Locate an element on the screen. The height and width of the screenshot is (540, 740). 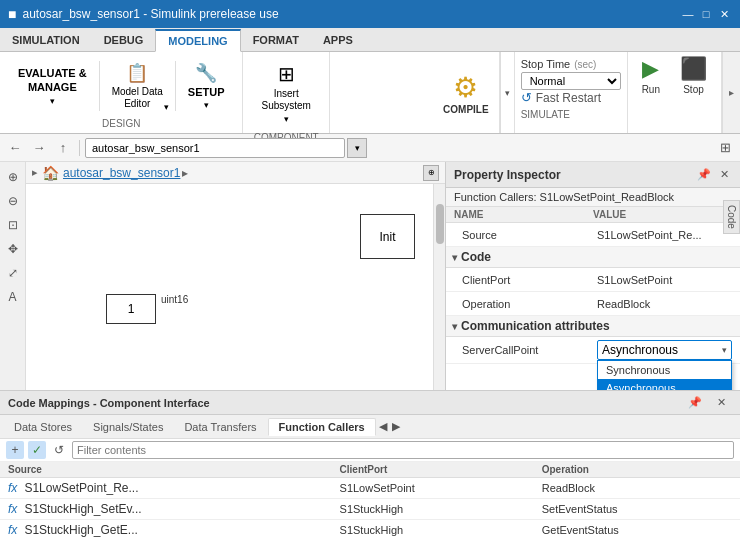
grid-view-button: ⊞ is located at coordinates (725, 148).